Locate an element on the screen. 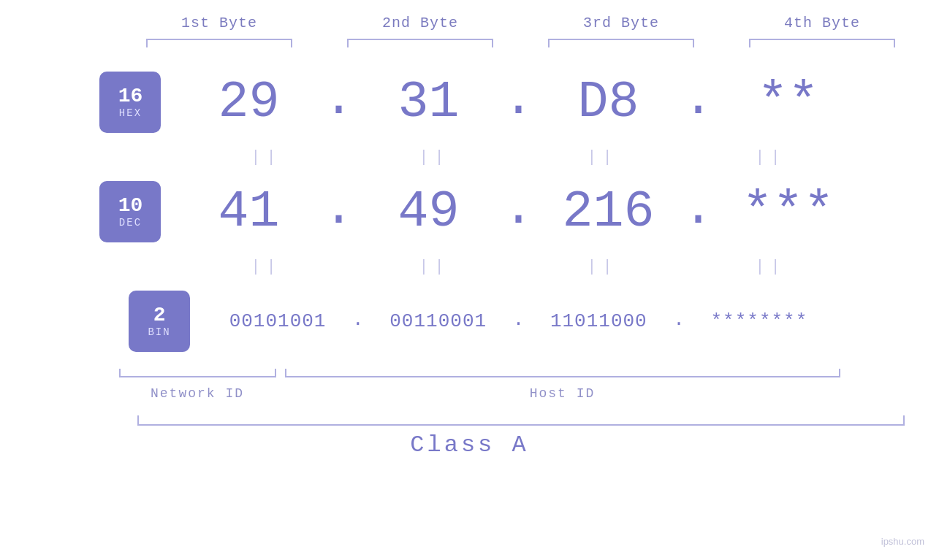  hex-row: 16 HEX 29 . 31 . D8 . ** is located at coordinates (469, 102).